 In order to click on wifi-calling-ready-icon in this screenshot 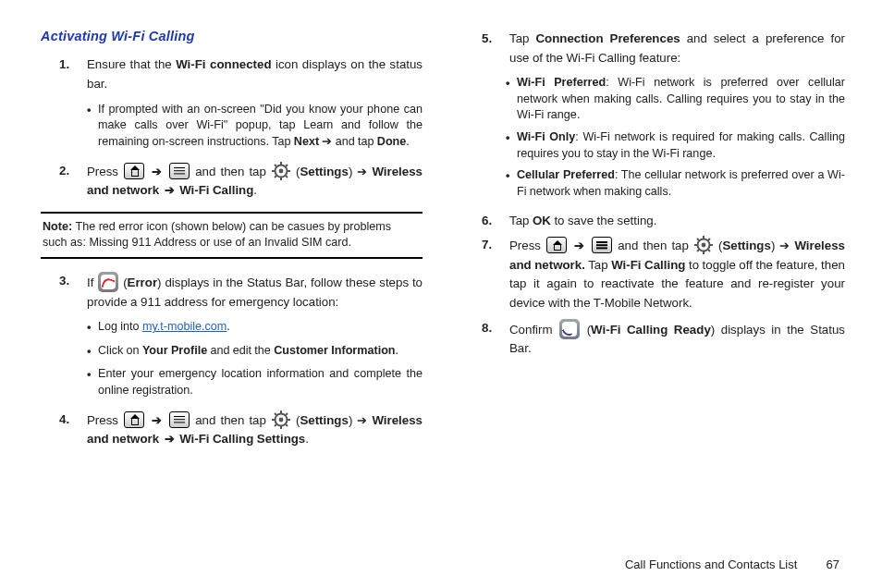, I will do `click(570, 329)`.